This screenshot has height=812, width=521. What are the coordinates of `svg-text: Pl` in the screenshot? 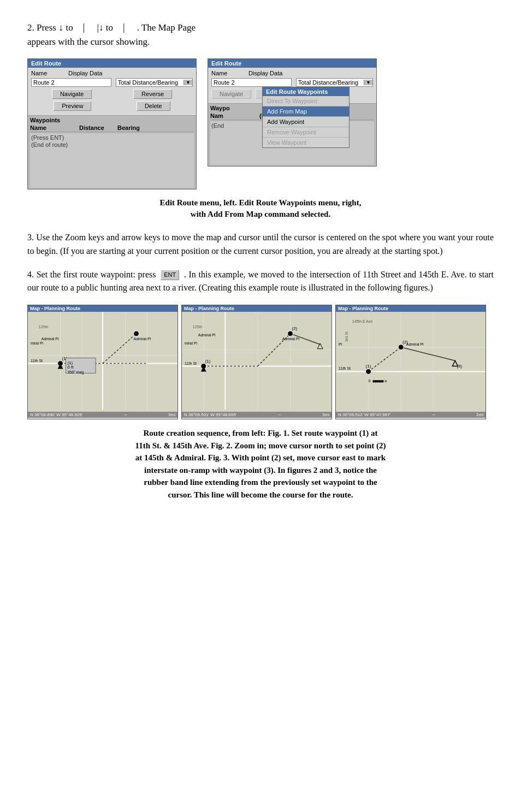 It's located at (341, 344).